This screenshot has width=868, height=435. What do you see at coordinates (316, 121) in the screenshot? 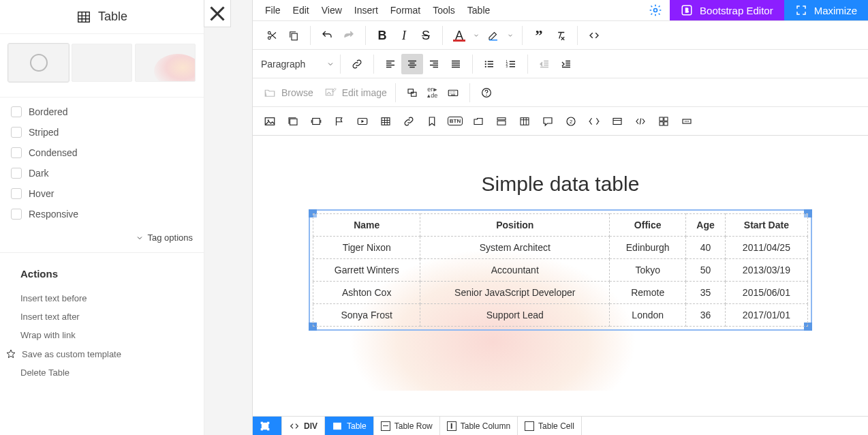
I see `insert-slideshow-button` at bounding box center [316, 121].